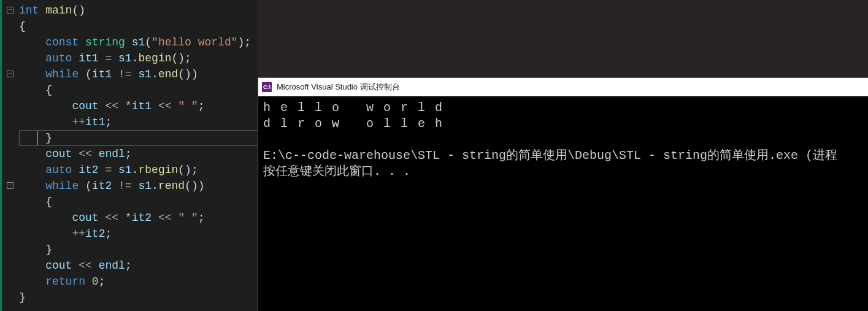  What do you see at coordinates (135, 218) in the screenshot?
I see `code-line: cout << *it2 << " ";` at bounding box center [135, 218].